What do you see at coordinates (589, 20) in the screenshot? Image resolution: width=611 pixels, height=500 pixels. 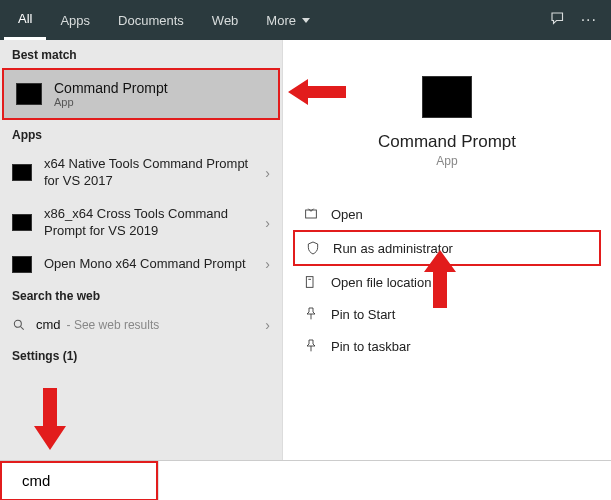 I see `more-options-icon: ···` at bounding box center [589, 20].